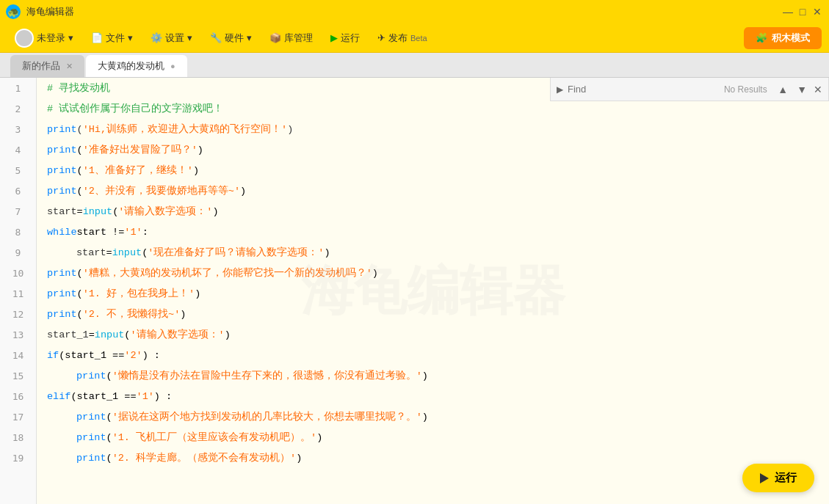  I want to click on code-line-16: elif (start_1 == '1') :, so click(433, 396).